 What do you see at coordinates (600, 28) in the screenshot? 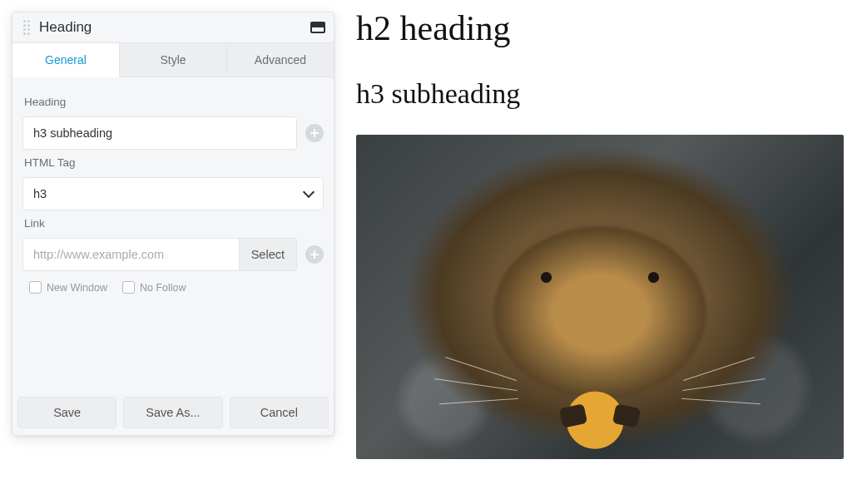
I see `preview-h2-heading: h2 heading` at bounding box center [600, 28].